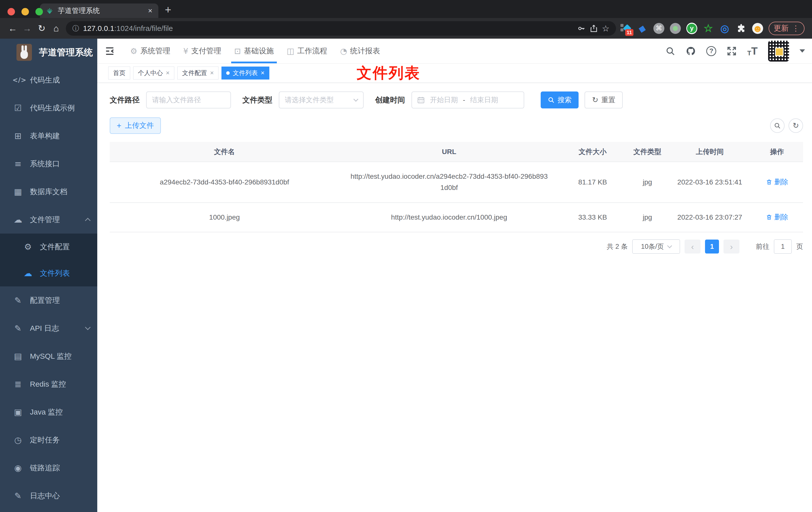  What do you see at coordinates (110, 51) in the screenshot?
I see `sidebar-collapse-icon` at bounding box center [110, 51].